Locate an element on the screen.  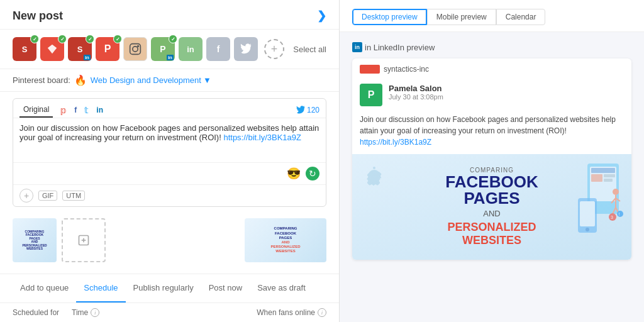
thumbnail-2: COMPARINGFACEBOOKPAGESANDPERSONALIZEDWEB… is located at coordinates (286, 240).